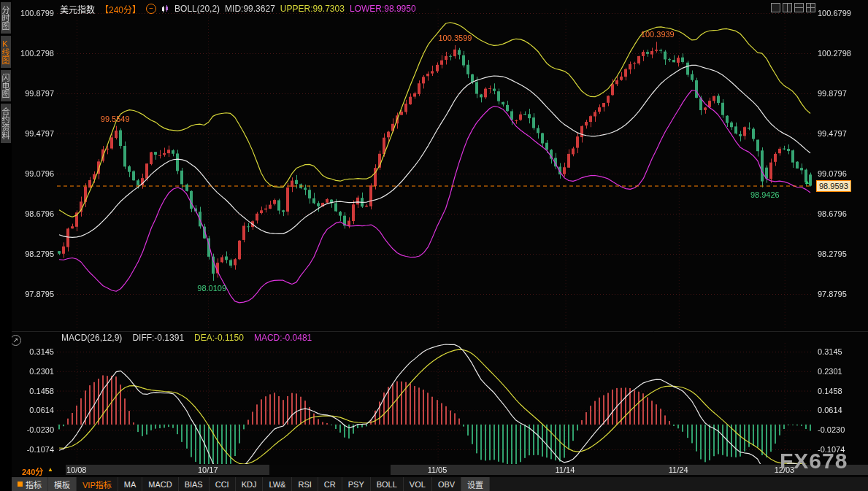  What do you see at coordinates (312, 9) in the screenshot?
I see `boll-upper-value: UPPER:99.7303` at bounding box center [312, 9].